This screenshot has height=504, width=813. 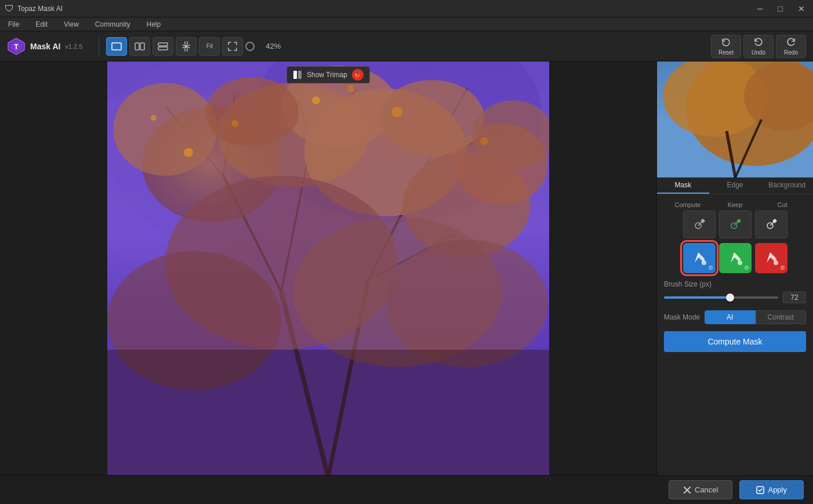 What do you see at coordinates (726, 42) in the screenshot?
I see `reset-icon` at bounding box center [726, 42].